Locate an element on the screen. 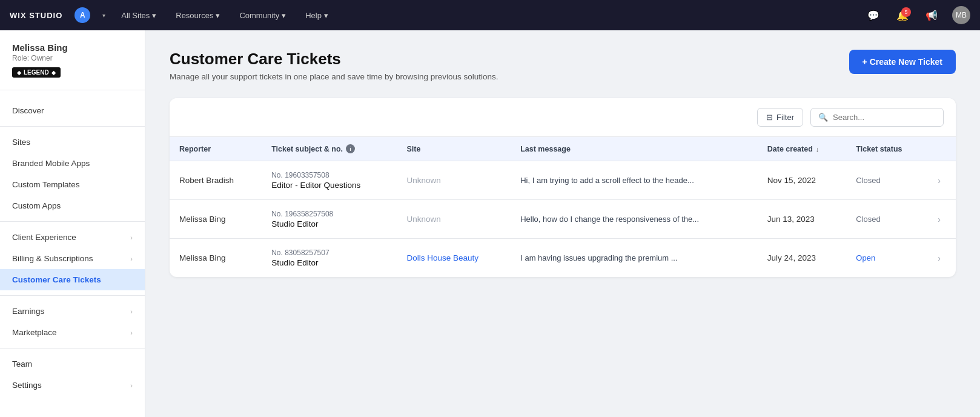 The image size is (980, 417). cell-site: Unknown is located at coordinates (454, 219).